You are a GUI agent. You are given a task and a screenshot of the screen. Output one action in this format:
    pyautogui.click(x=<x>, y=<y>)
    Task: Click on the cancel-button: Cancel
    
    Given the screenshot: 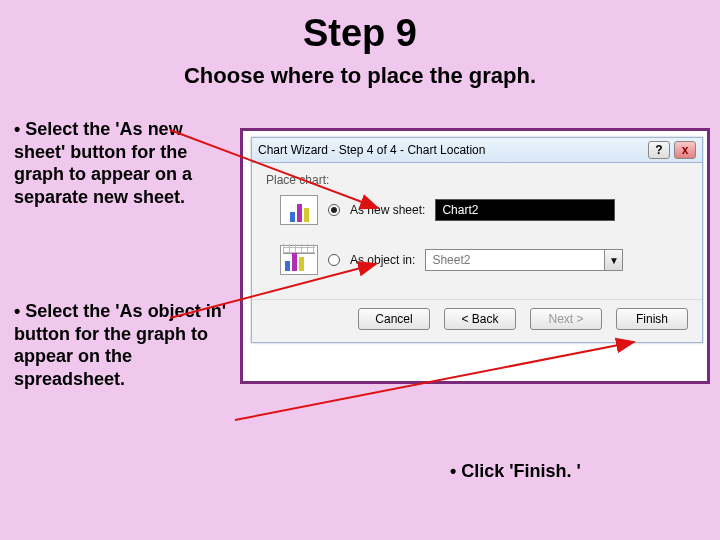 What is the action you would take?
    pyautogui.click(x=394, y=319)
    